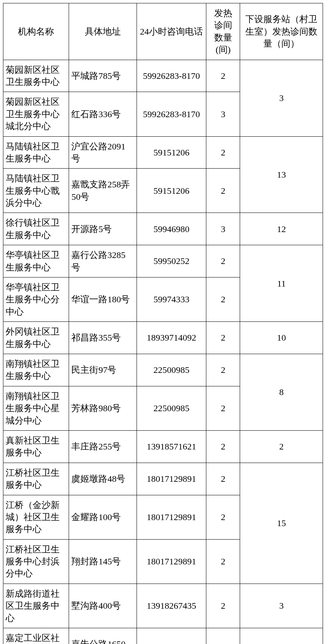  I want to click on cell-addr: 开源路5号, so click(103, 229).